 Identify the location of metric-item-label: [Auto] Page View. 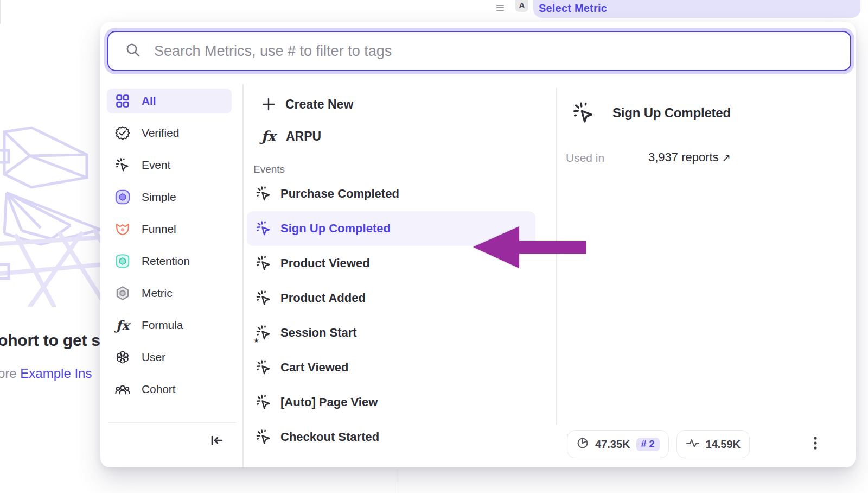
(329, 402).